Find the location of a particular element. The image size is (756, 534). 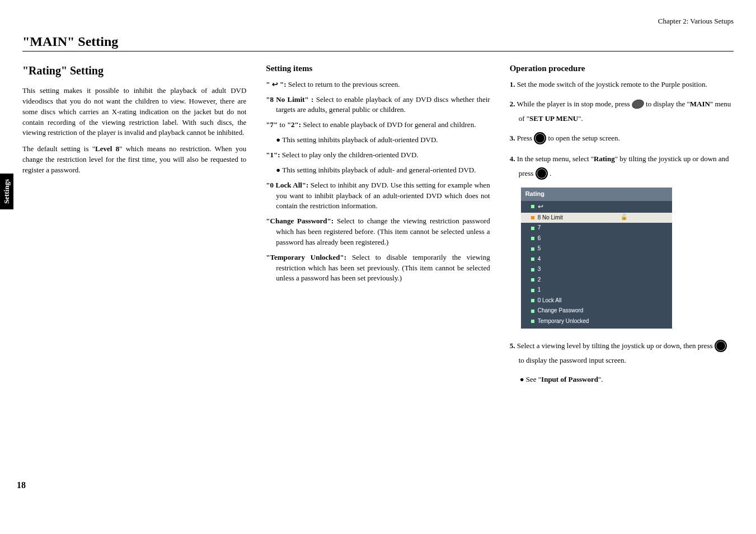

text: 1 is located at coordinates (539, 290).